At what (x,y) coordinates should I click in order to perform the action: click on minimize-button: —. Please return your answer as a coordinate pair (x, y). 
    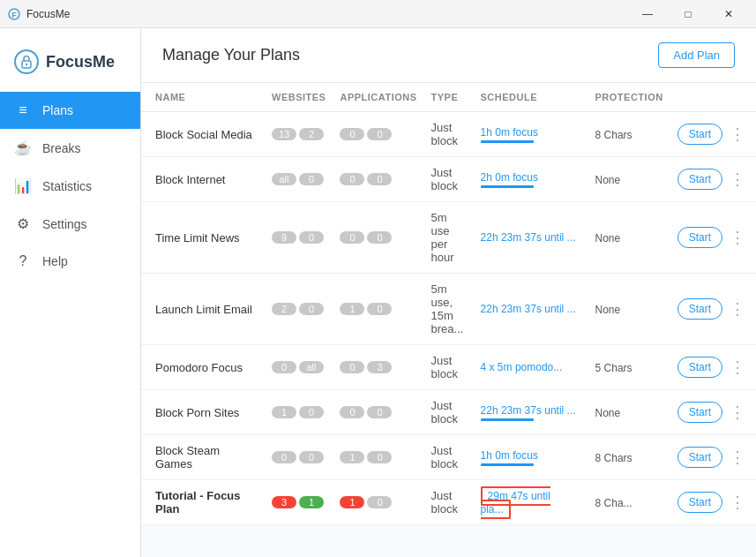
    Looking at the image, I should click on (647, 14).